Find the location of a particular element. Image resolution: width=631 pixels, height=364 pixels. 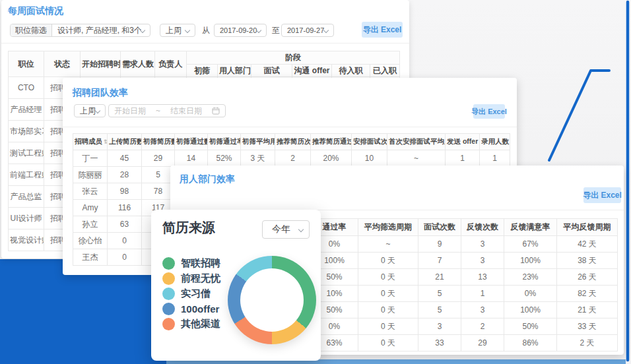

column-header: 初筛通过率 is located at coordinates (224, 142).